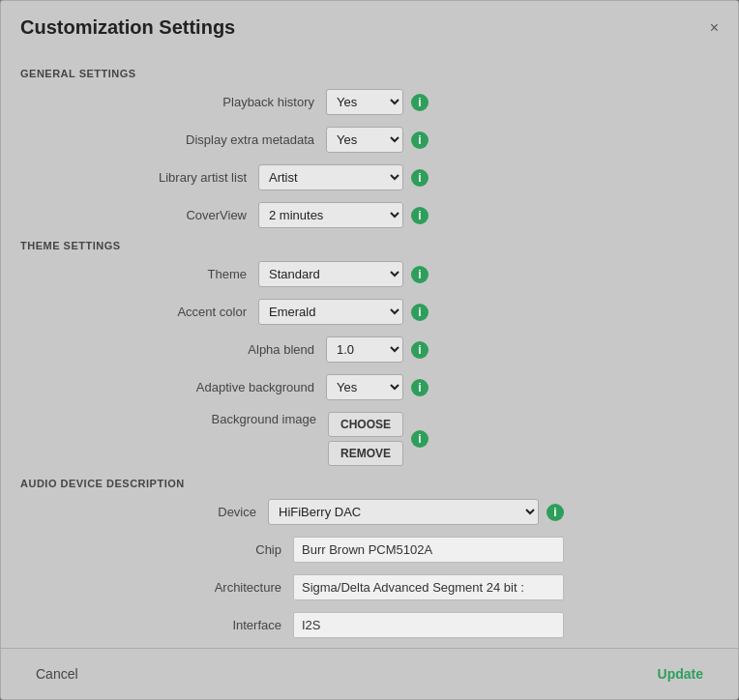 The height and width of the screenshot is (700, 739). What do you see at coordinates (365, 102) in the screenshot?
I see `playback-history-select: Yes No` at bounding box center [365, 102].